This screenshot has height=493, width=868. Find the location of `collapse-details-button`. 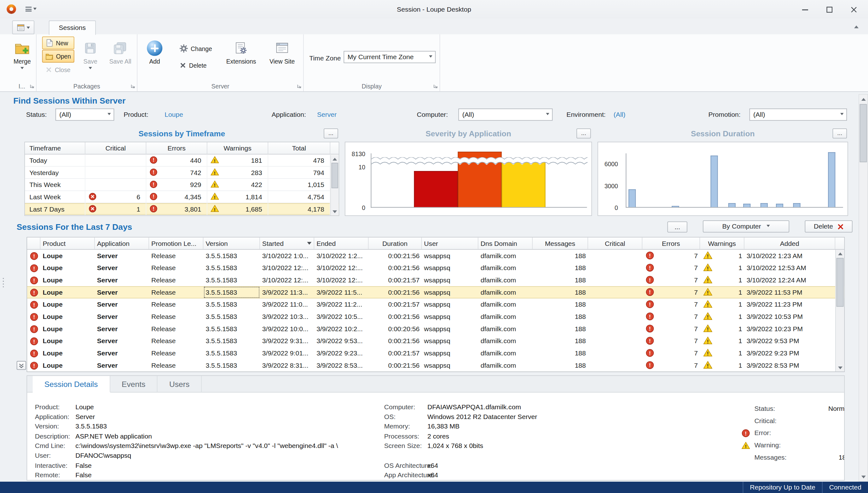

collapse-details-button is located at coordinates (21, 365).